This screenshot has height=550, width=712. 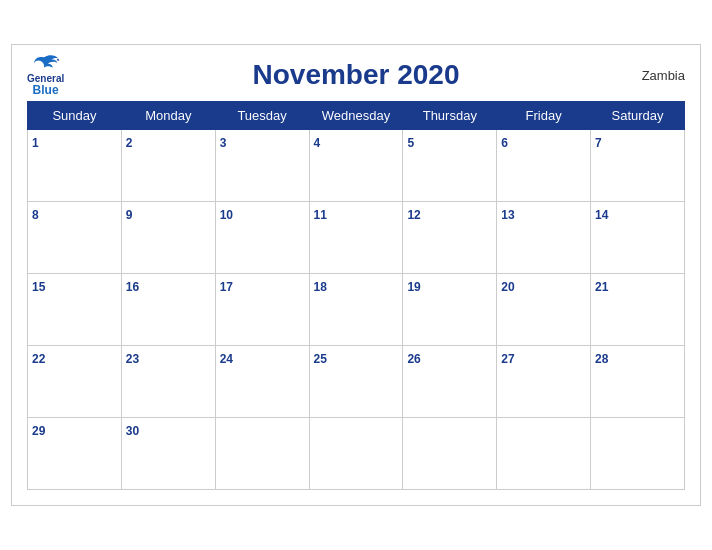 What do you see at coordinates (544, 166) in the screenshot?
I see `calendar-day-6: 6` at bounding box center [544, 166].